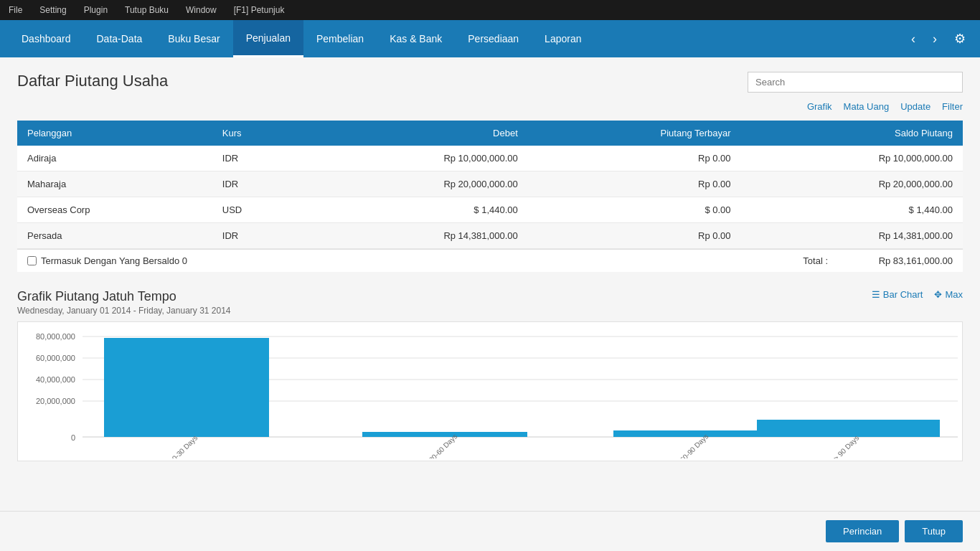 This screenshot has width=980, height=551. I want to click on table-row: Adiraja IDR Rp 10,000,000.00 Rp 0.00 Rp …, so click(490, 159).